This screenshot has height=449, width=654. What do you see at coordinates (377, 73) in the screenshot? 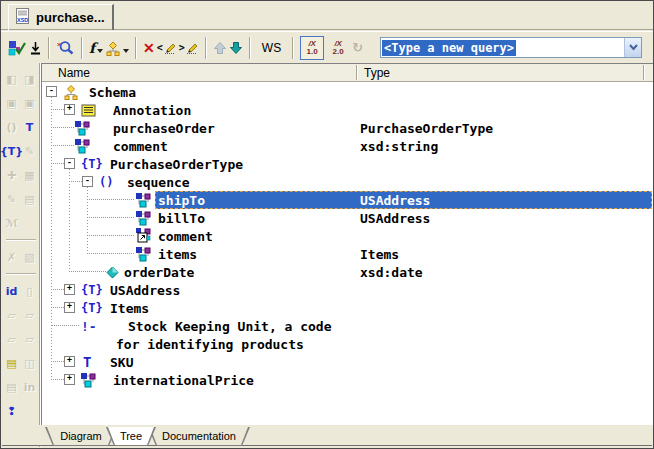
I see `column-header-type: Type` at bounding box center [377, 73].